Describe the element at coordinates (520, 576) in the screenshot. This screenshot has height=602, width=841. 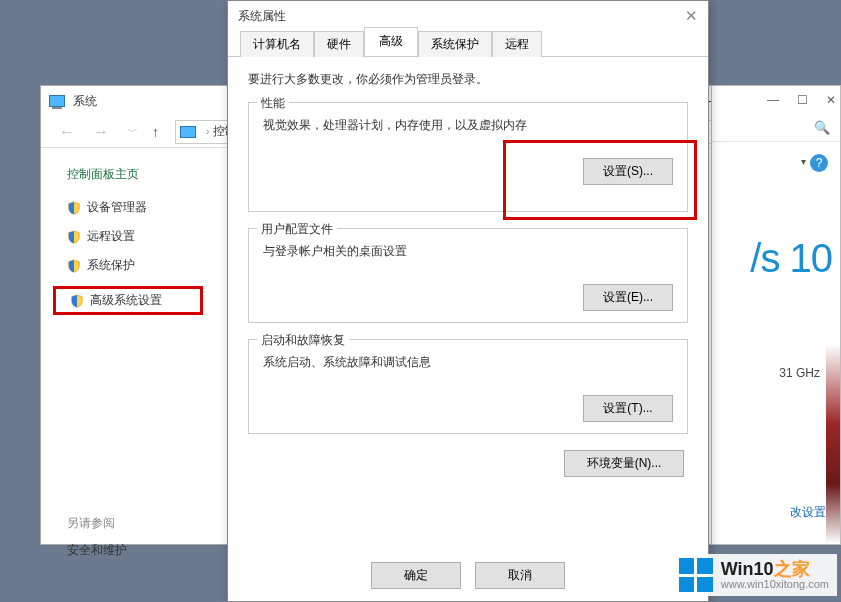
I see `cancel-button: 取消` at that location.